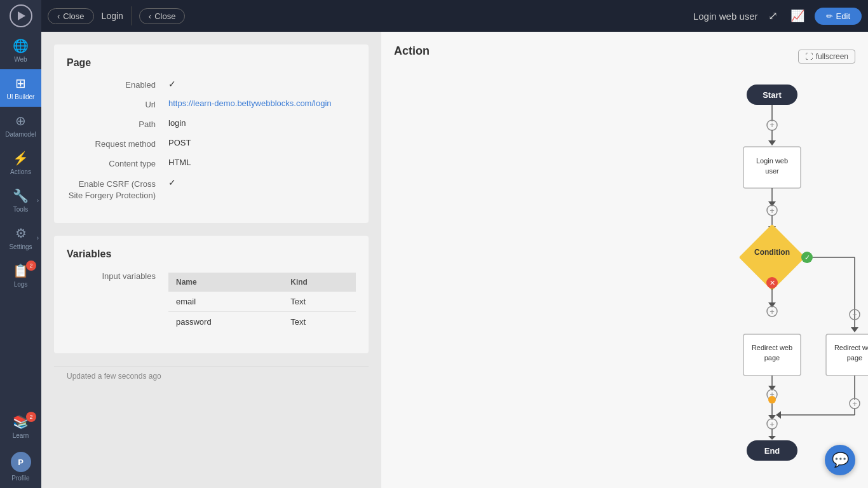 The width and height of the screenshot is (868, 488). I want to click on chevron-right-icon: ›, so click(38, 201).